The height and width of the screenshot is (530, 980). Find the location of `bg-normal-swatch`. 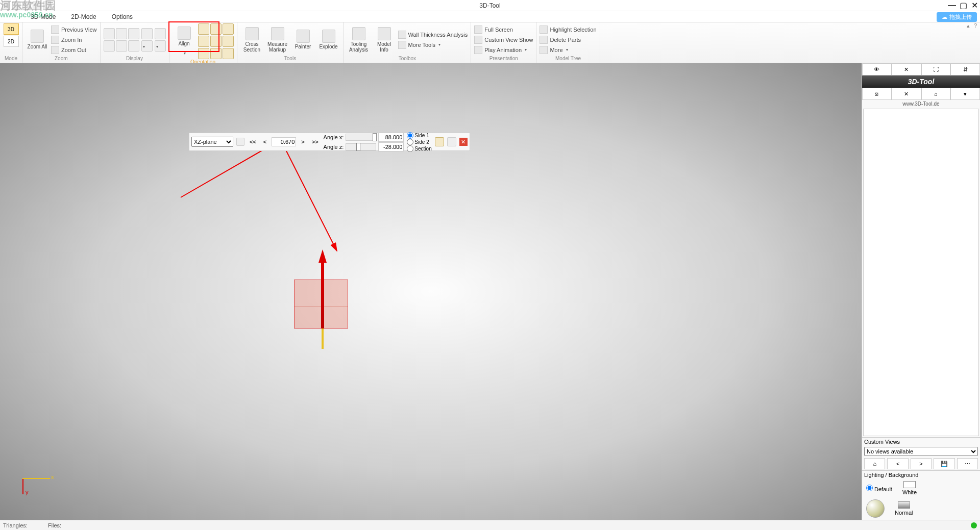

bg-normal-swatch is located at coordinates (904, 505).